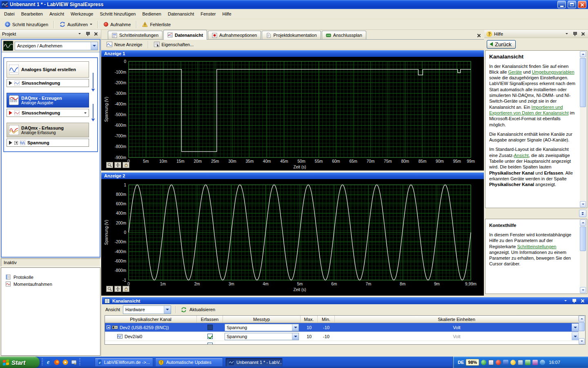 The image size is (588, 368). Describe the element at coordinates (583, 129) in the screenshot. I see `help-scrollbar` at that location.